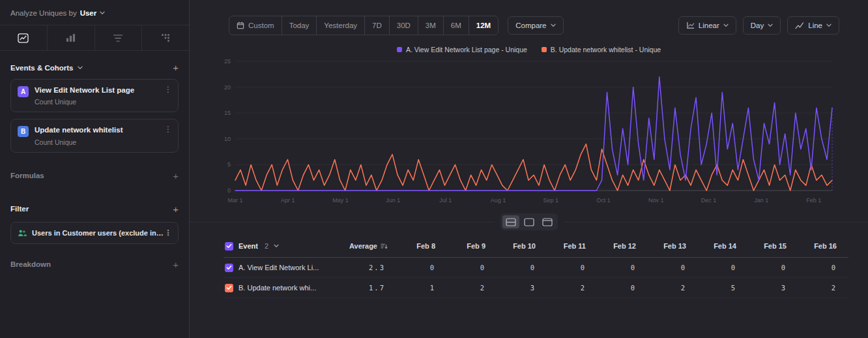 Image resolution: width=868 pixels, height=338 pixels. Describe the element at coordinates (72, 38) in the screenshot. I see `tab-funnels` at that location.